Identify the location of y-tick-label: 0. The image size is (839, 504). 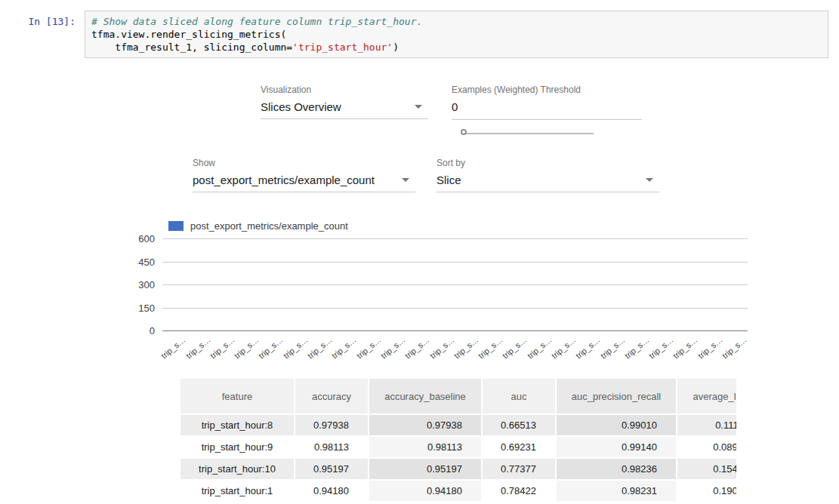
(122, 331).